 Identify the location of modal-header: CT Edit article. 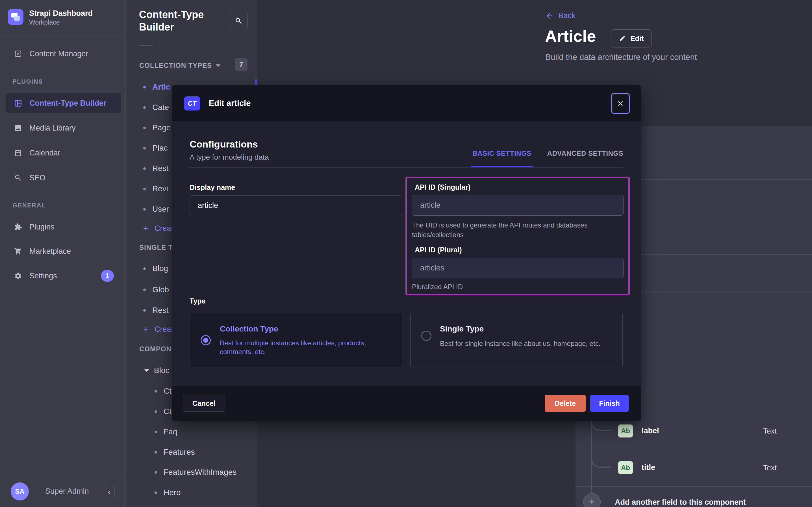
(406, 103).